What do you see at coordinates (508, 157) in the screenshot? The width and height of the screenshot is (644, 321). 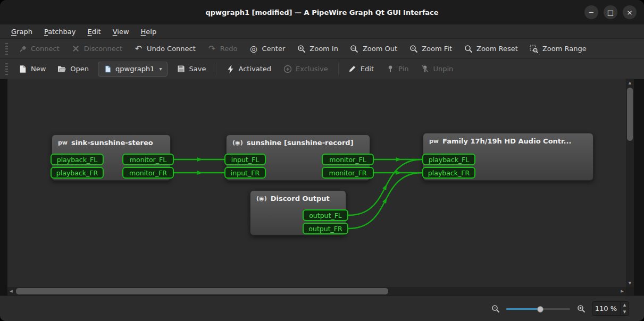 I see `node-family-hd-audio: pw Family 17h/19h HD Audio Contr... play…` at bounding box center [508, 157].